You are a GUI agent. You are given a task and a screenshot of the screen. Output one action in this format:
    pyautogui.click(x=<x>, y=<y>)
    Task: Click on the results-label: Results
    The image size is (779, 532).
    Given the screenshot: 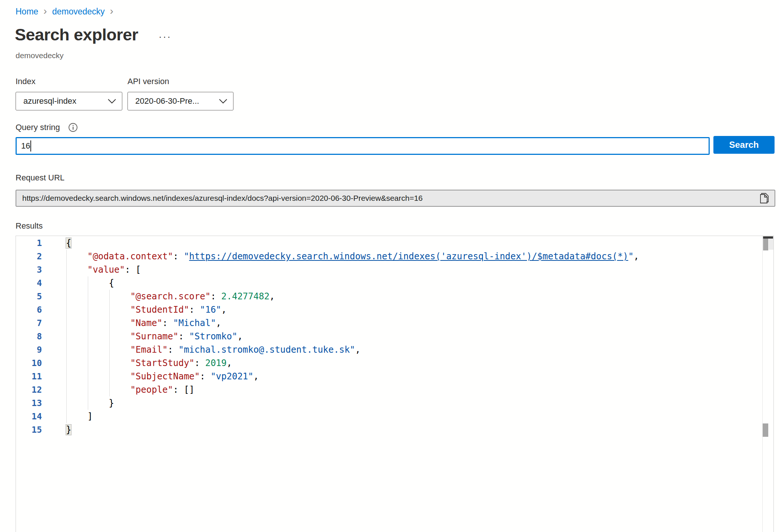 What is the action you would take?
    pyautogui.click(x=29, y=226)
    